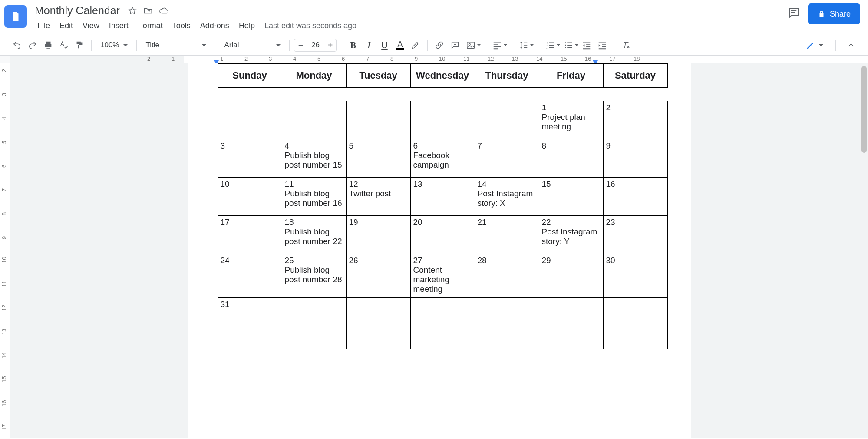  Describe the element at coordinates (369, 45) in the screenshot. I see `italic-button: I` at that location.